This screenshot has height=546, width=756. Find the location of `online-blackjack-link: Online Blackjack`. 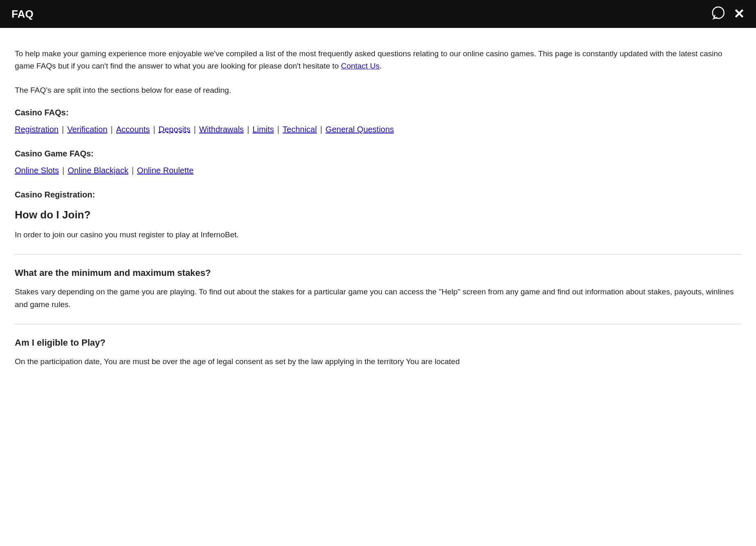

online-blackjack-link: Online Blackjack is located at coordinates (98, 171).